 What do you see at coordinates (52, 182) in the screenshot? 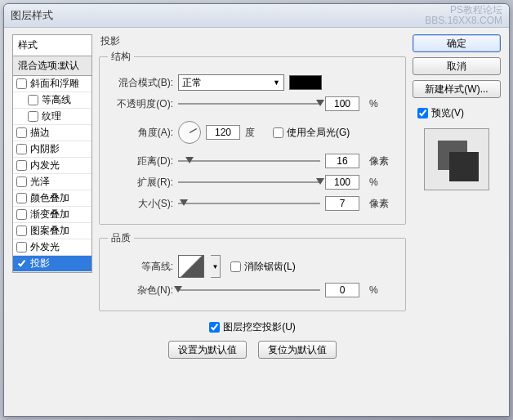
I see `effect-item: 光泽` at bounding box center [52, 182].